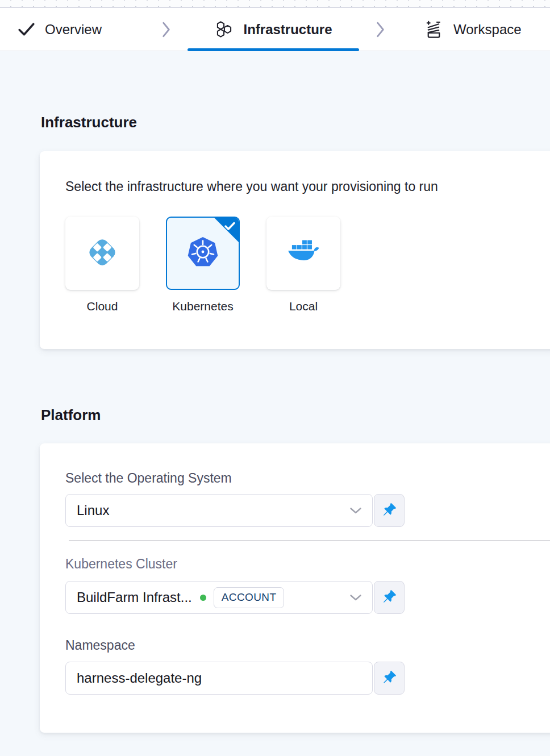  I want to click on os-select: Linux, so click(219, 510).